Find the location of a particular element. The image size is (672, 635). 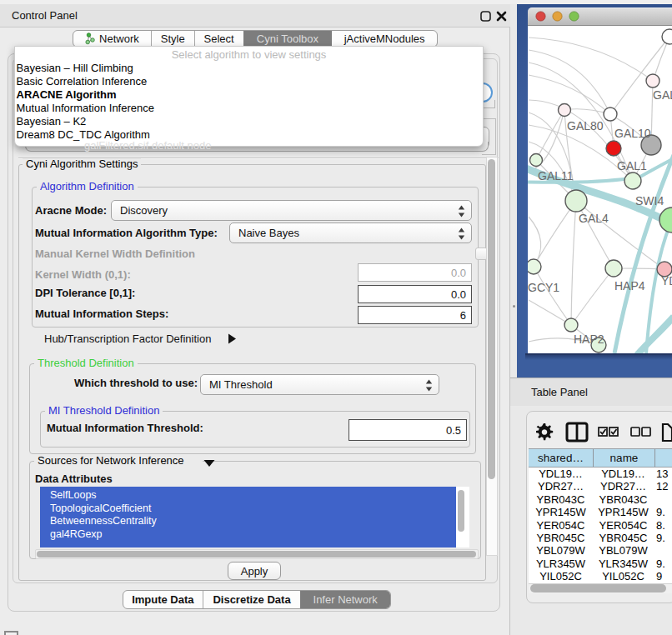

svg-text: GCY1 is located at coordinates (544, 288).